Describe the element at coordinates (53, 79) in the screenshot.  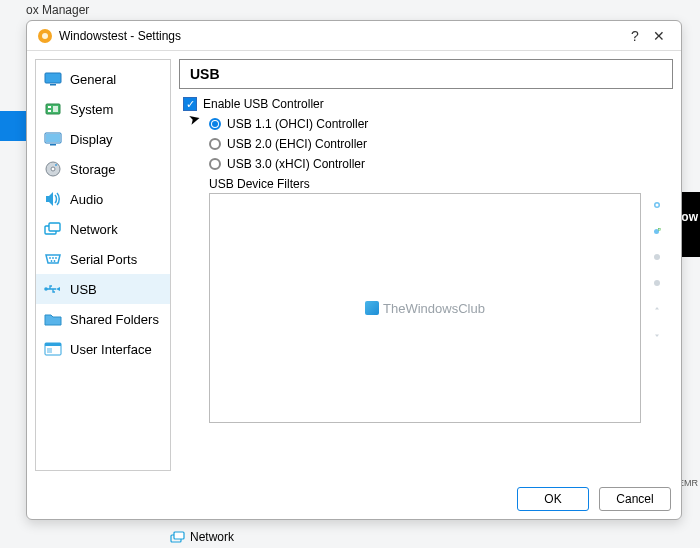
I see `general-icon` at that location.